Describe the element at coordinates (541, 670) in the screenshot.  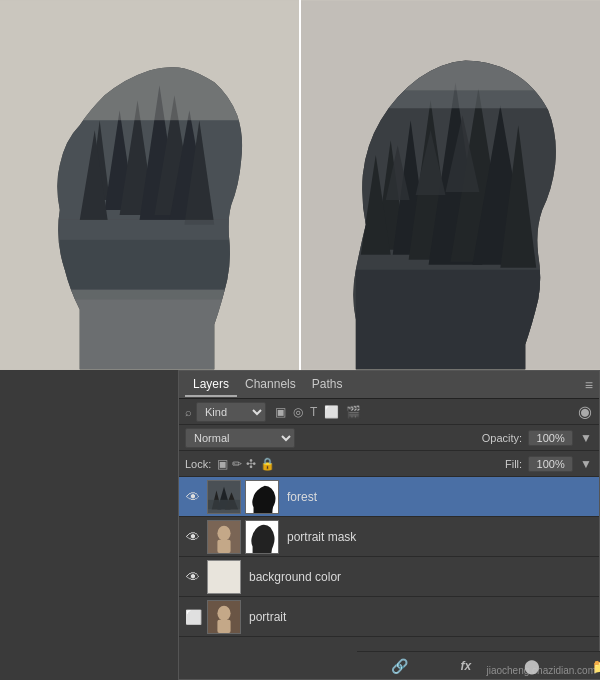
I see `watermark: jiaocheng.chazidian.com` at that location.